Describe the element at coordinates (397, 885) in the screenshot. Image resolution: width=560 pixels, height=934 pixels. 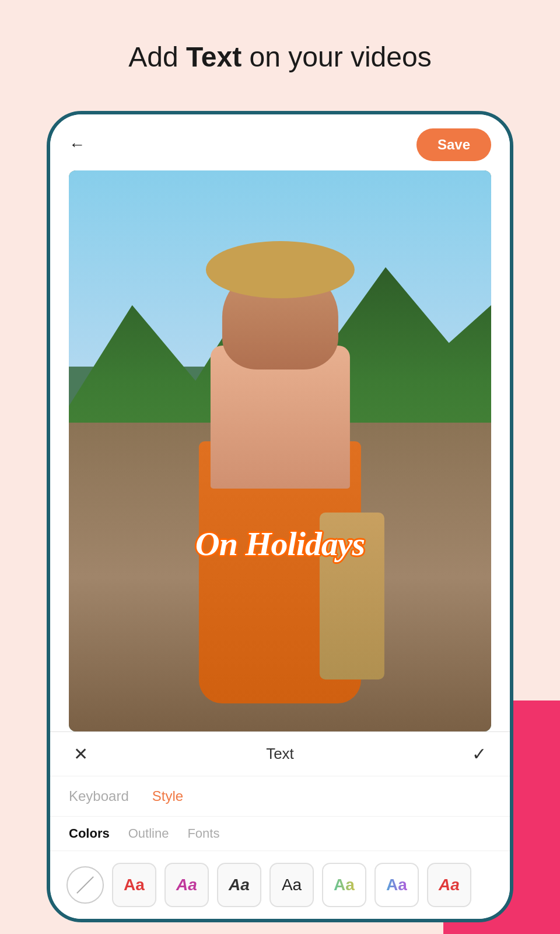
I see `font-sample-6: Aa` at that location.